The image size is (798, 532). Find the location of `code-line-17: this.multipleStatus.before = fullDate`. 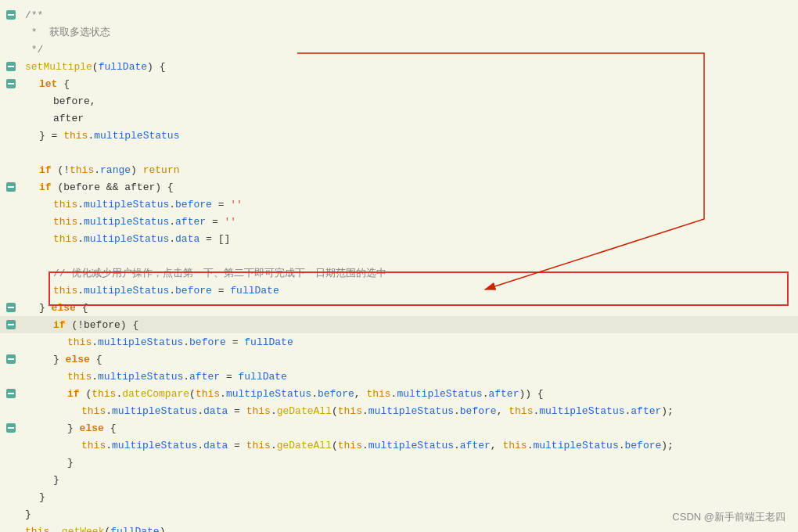

code-line-17: this.multipleStatus.before = fullDate is located at coordinates (399, 290).